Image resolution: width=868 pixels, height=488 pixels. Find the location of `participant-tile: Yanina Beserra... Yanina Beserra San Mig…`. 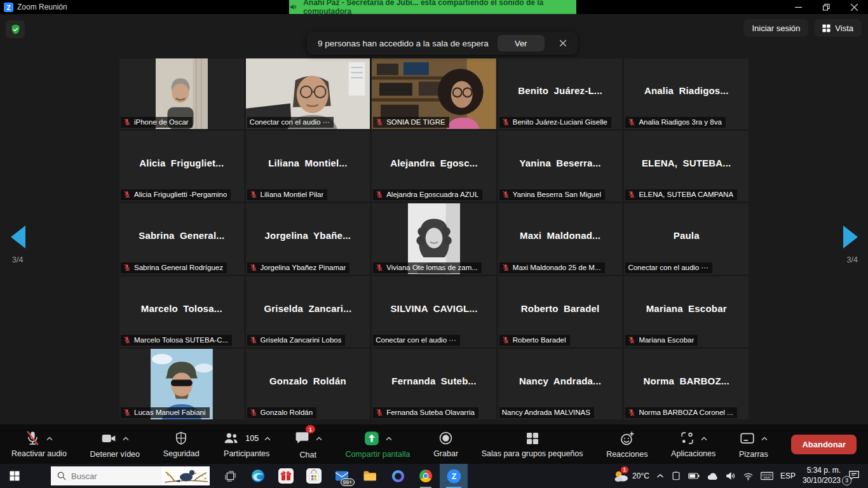

participant-tile: Yanina Beserra... Yanina Beserra San Mig… is located at coordinates (560, 166).